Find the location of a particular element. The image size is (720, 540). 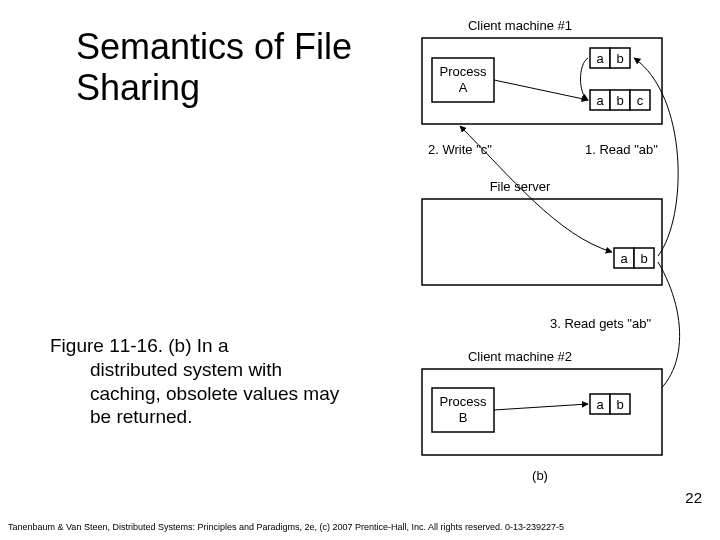

cell-b: b is located at coordinates (620, 58).